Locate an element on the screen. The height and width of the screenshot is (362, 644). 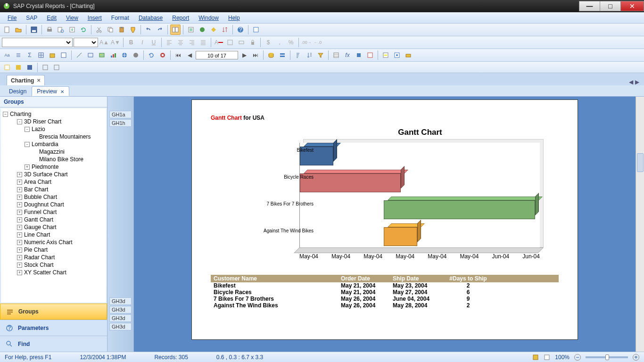
font-color-button: A is located at coordinates (219, 42).